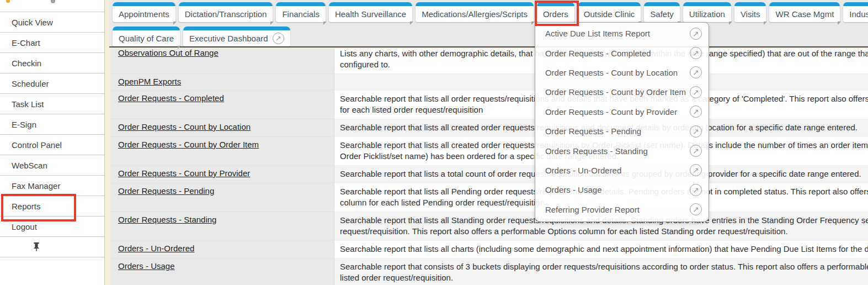 The width and height of the screenshot is (868, 285). What do you see at coordinates (707, 12) in the screenshot?
I see `report-category-tab: Utilization ↗` at bounding box center [707, 12].